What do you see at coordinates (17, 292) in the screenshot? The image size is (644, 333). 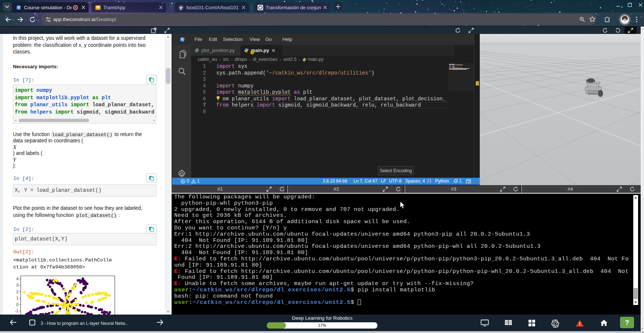 I see `svg-text: 2` at bounding box center [17, 292].